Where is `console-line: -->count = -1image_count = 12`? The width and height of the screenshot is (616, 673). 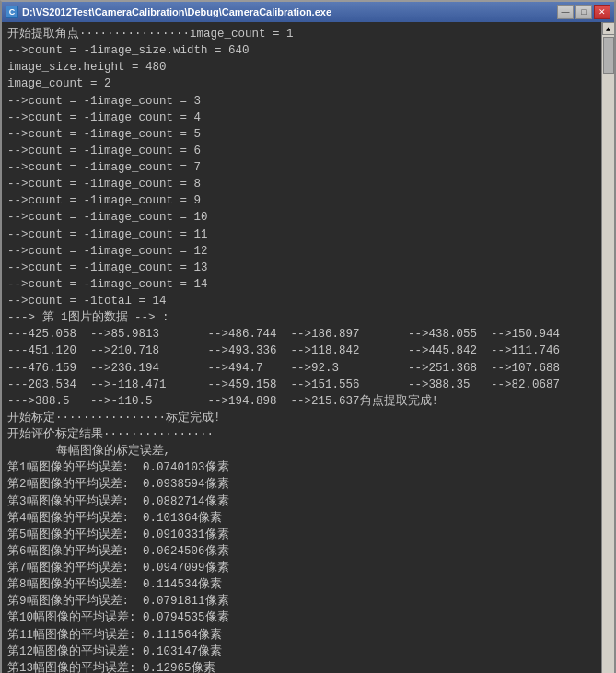 console-line: -->count = -1image_count = 12 is located at coordinates (302, 251).